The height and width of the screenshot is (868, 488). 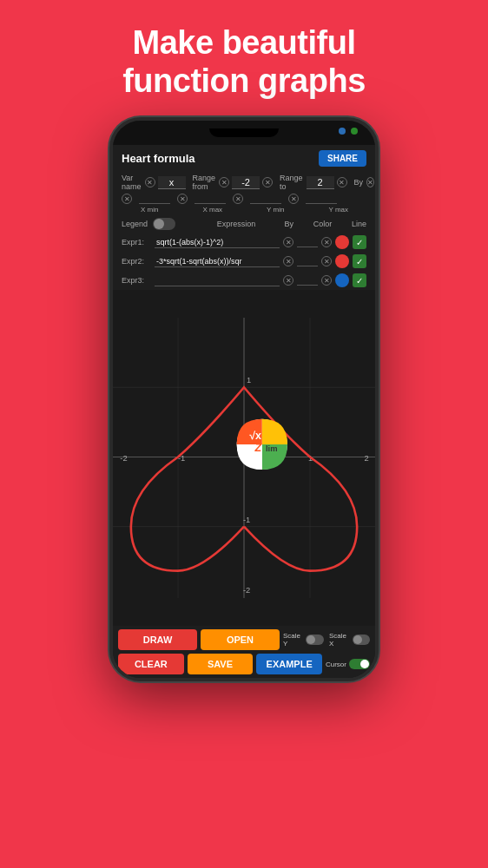 What do you see at coordinates (321, 200) in the screenshot?
I see `ymax-input` at bounding box center [321, 200].